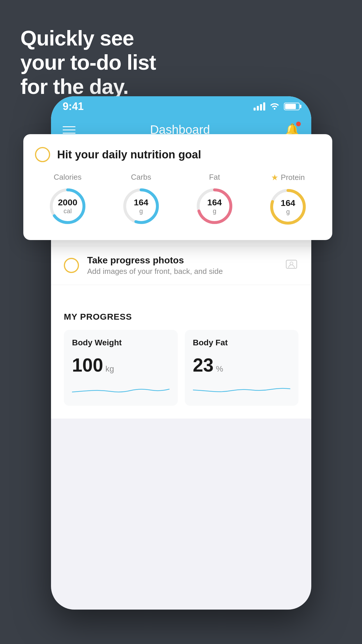 This screenshot has width=362, height=644. What do you see at coordinates (288, 212) in the screenshot?
I see `protein-unit: g` at bounding box center [288, 212].